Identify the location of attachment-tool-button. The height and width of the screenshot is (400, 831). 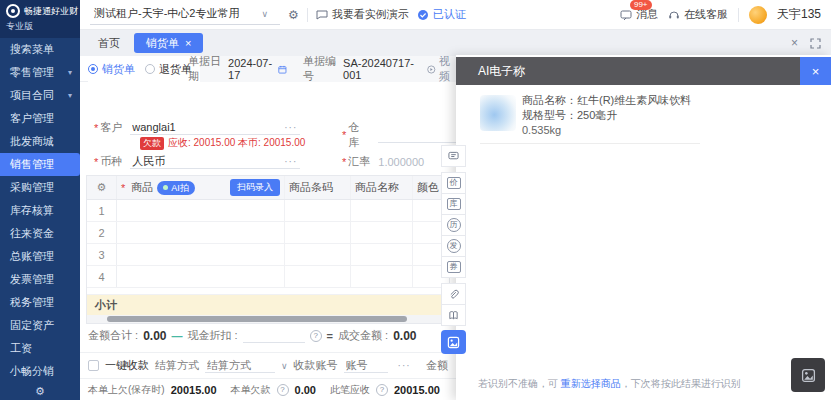
(454, 294).